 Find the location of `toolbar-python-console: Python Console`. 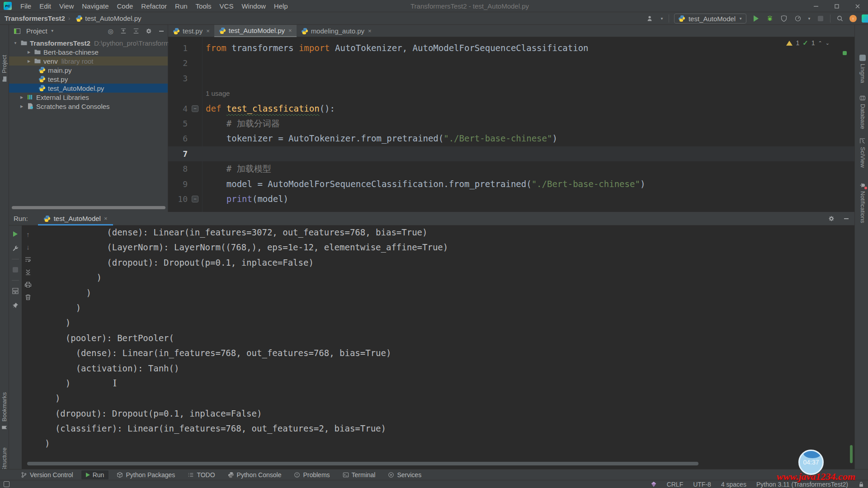

toolbar-python-console: Python Console is located at coordinates (255, 475).